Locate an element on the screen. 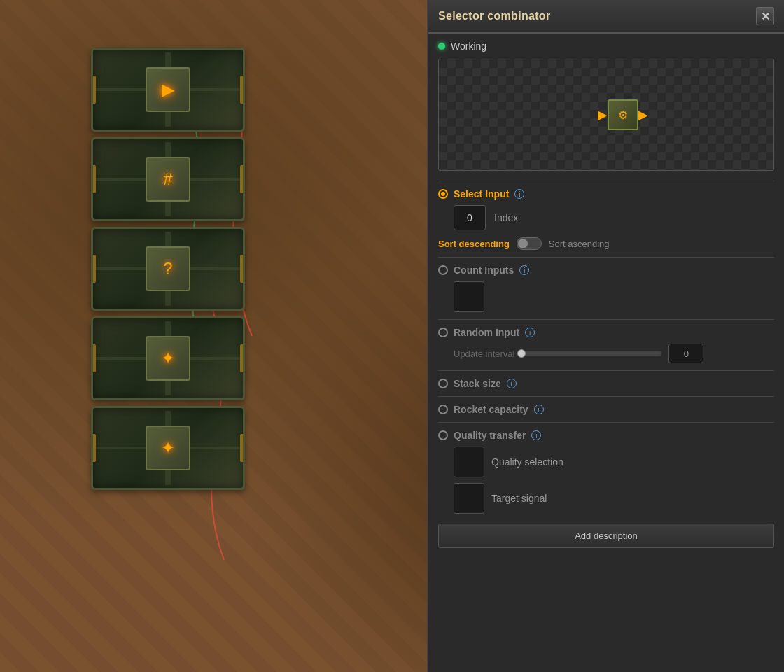 The height and width of the screenshot is (672, 784). panel-title: Selector combinator is located at coordinates (494, 16).